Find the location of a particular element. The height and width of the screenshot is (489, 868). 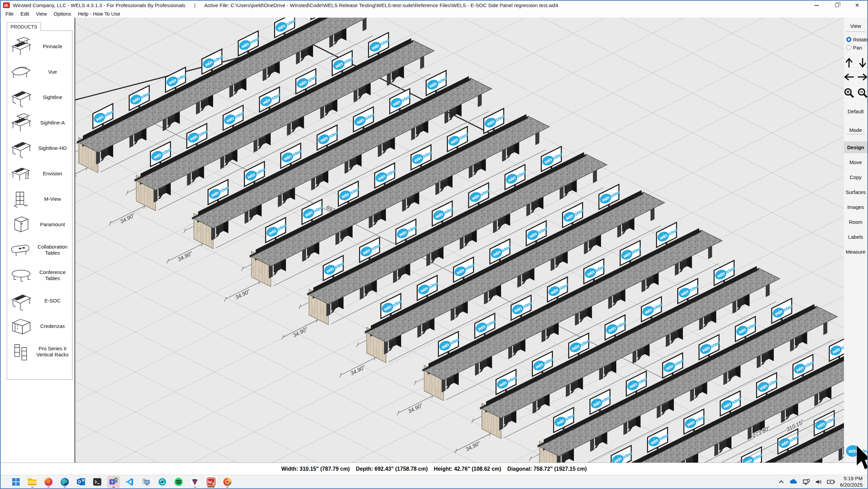

taskbar-sync-app-icon is located at coordinates (162, 482).